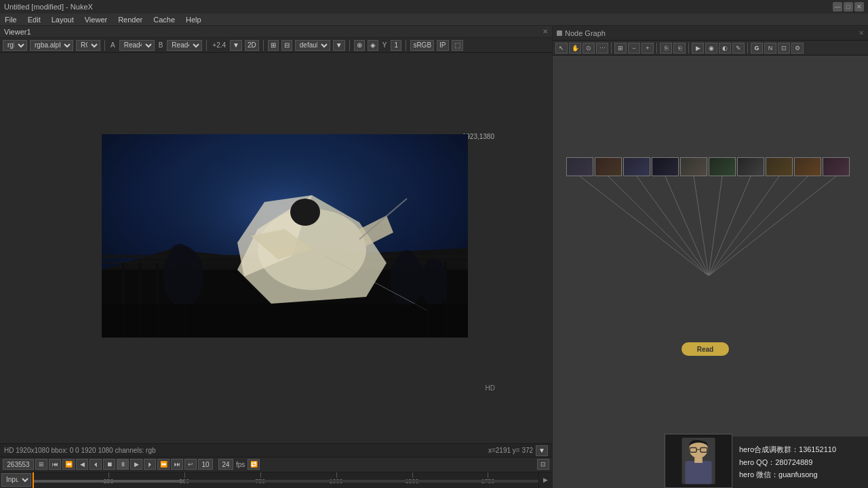 The width and height of the screenshot is (868, 488). I want to click on ng-G-btn: G, so click(757, 48).